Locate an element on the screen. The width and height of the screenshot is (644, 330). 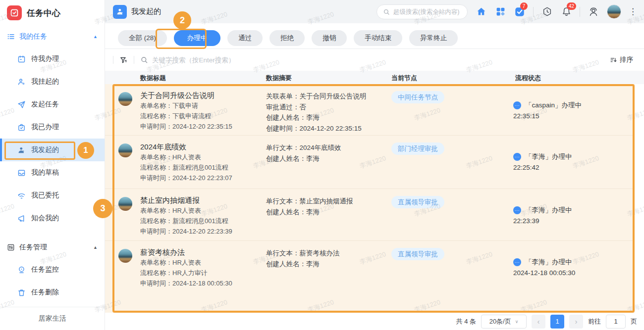
apps-grid-icon is located at coordinates (500, 12).